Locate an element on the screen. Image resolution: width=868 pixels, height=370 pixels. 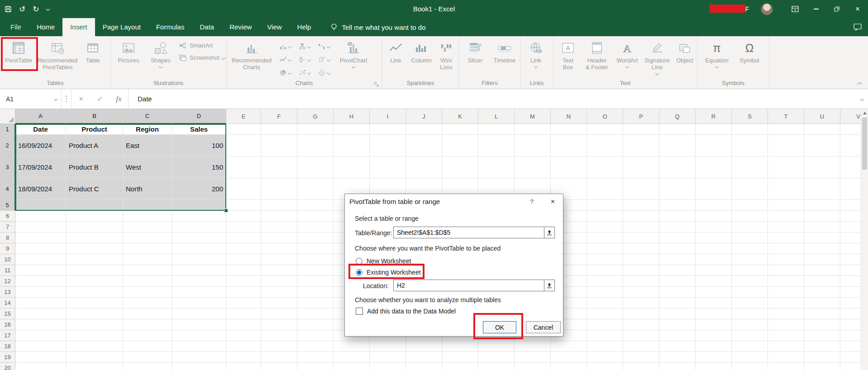
cell-e9 is located at coordinates (243, 249).